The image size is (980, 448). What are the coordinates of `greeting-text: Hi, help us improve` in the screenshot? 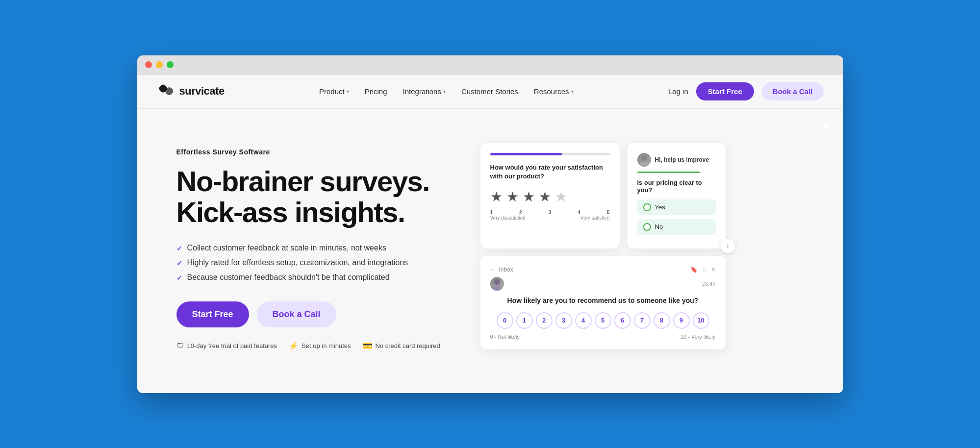 It's located at (682, 160).